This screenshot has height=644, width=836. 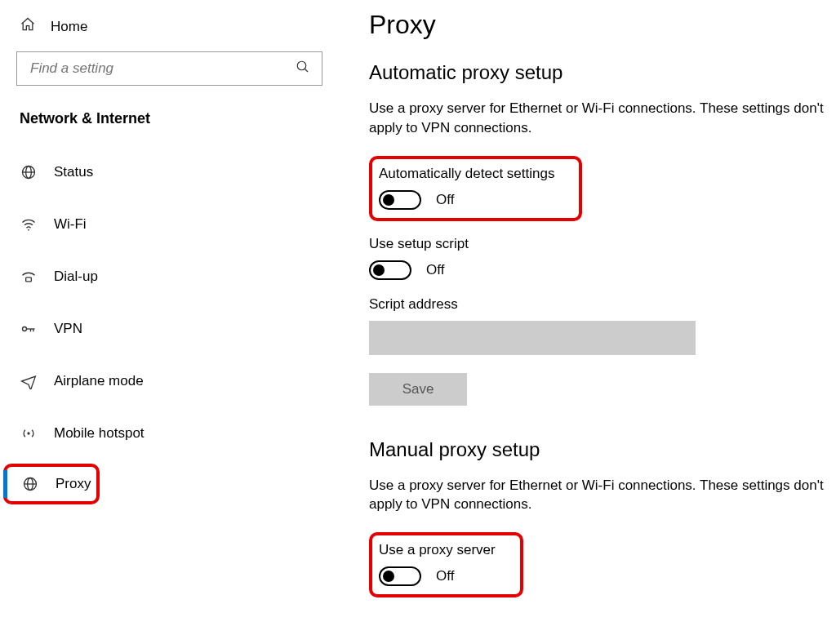 What do you see at coordinates (163, 277) in the screenshot?
I see `sidebar-item-dialup: Dial-up` at bounding box center [163, 277].